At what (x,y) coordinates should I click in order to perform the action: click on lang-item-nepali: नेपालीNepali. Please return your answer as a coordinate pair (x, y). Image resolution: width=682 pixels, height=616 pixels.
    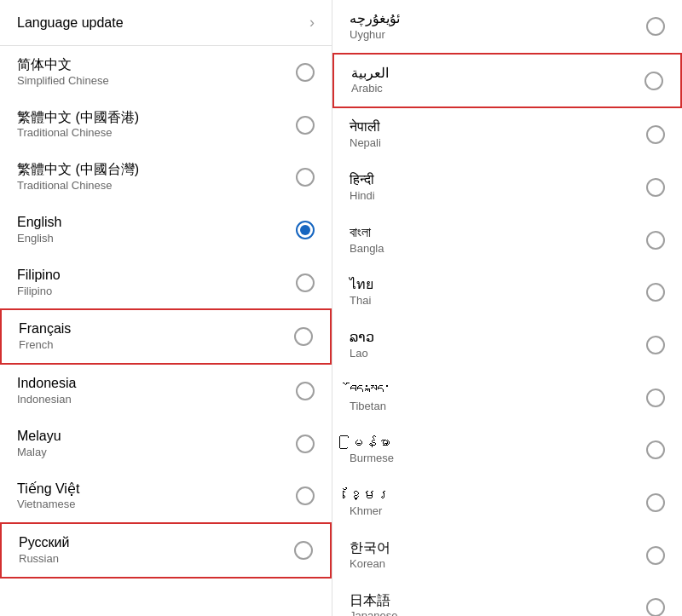
    Looking at the image, I should click on (507, 135).